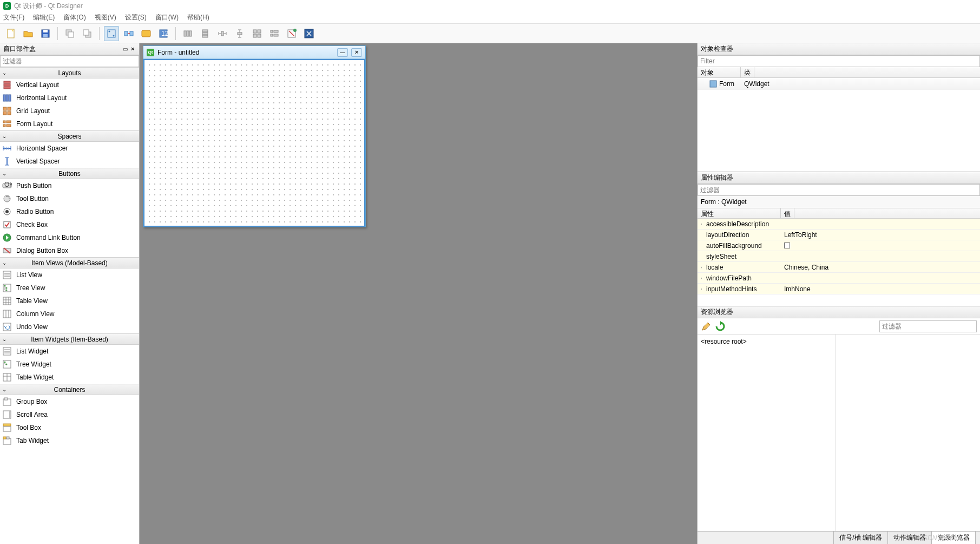 The image size is (980, 544). What do you see at coordinates (928, 326) in the screenshot?
I see `resource-filter-input` at bounding box center [928, 326].